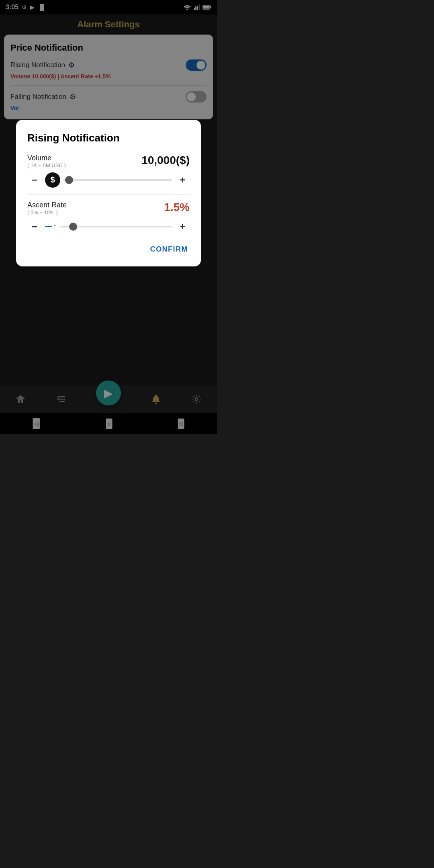 This screenshot has width=434, height=868. Describe the element at coordinates (35, 227) in the screenshot. I see `ascent-rate-decrease-button: −` at that location.